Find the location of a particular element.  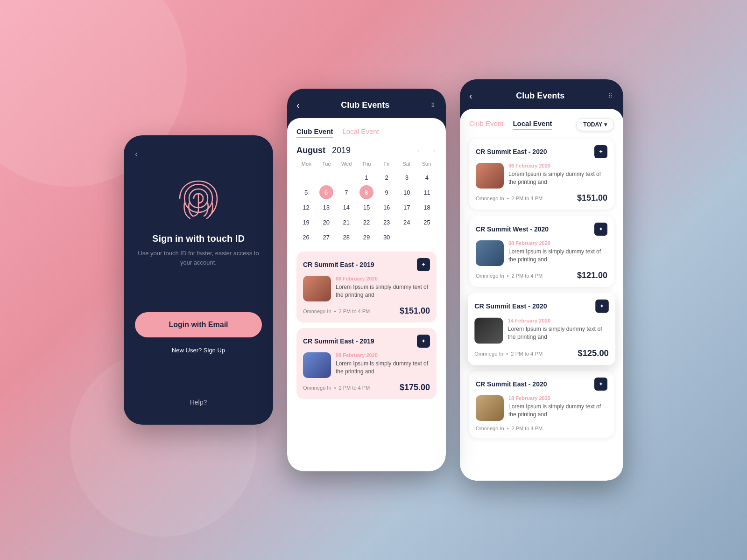

event-footer-2: Omnnego In • 2 PM to 4 PM $175.00 is located at coordinates (366, 387).